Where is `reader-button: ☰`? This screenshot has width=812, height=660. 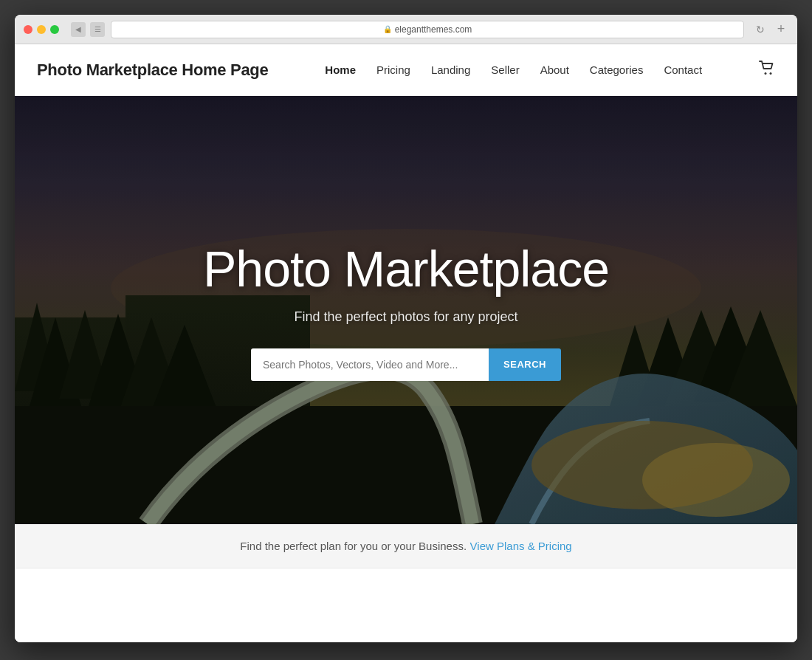 reader-button: ☰ is located at coordinates (97, 30).